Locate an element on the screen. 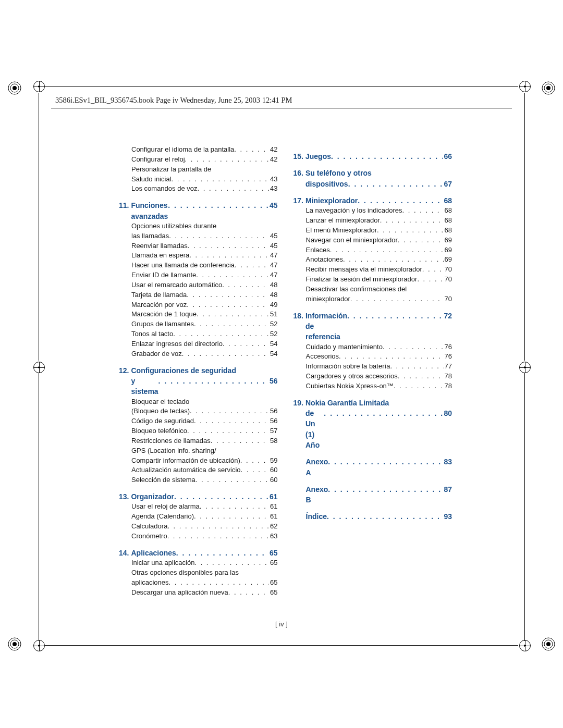 Image resolution: width=563 pixels, height=728 pixels. toc-chapter: 11. Funciones avanzadas . . . . . . . . … is located at coordinates (198, 211).